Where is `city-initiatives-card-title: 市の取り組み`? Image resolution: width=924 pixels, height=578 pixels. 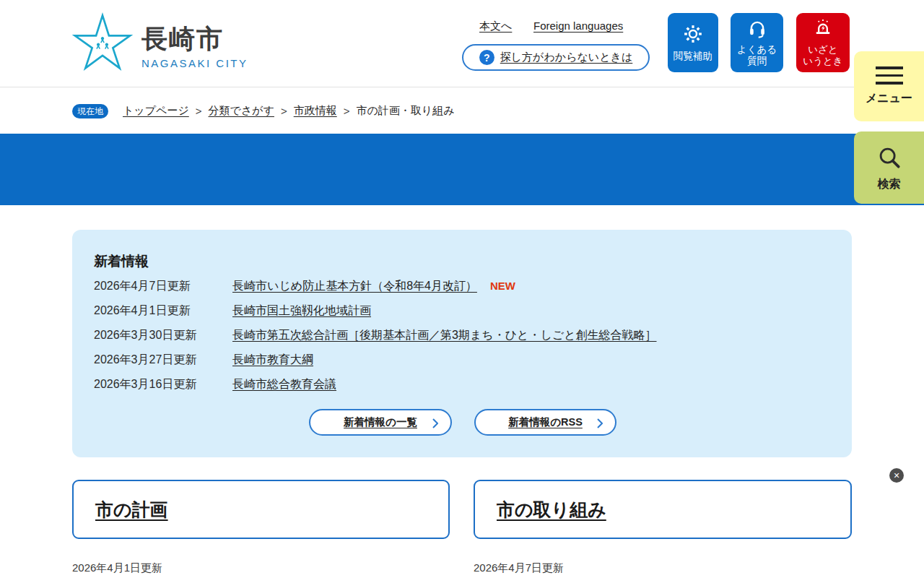
city-initiatives-card-title: 市の取り組み is located at coordinates (552, 510).